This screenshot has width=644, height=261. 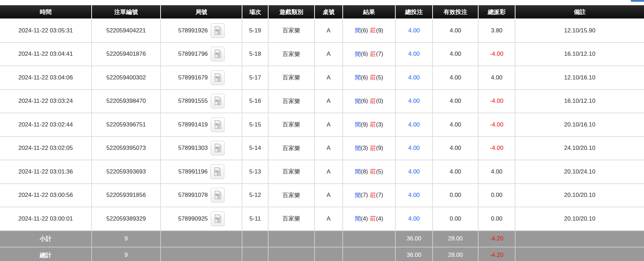 What do you see at coordinates (580, 101) in the screenshot?
I see `cell-remark: 16.10/12.10` at bounding box center [580, 101].